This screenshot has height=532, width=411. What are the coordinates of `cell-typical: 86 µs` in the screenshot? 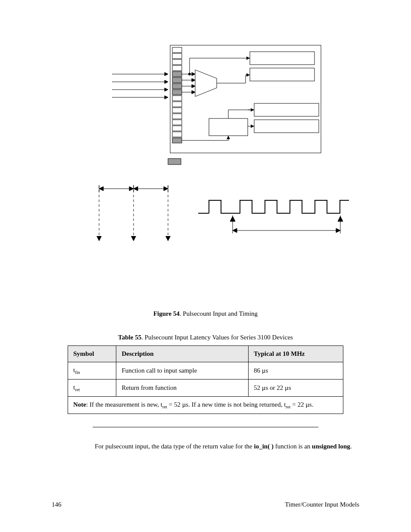 It's located at (296, 371).